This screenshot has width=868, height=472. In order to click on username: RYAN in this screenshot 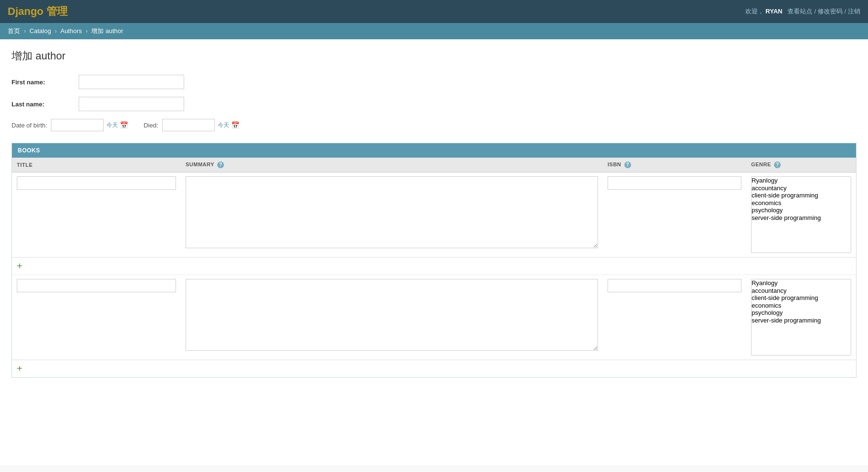, I will do `click(774, 12)`.